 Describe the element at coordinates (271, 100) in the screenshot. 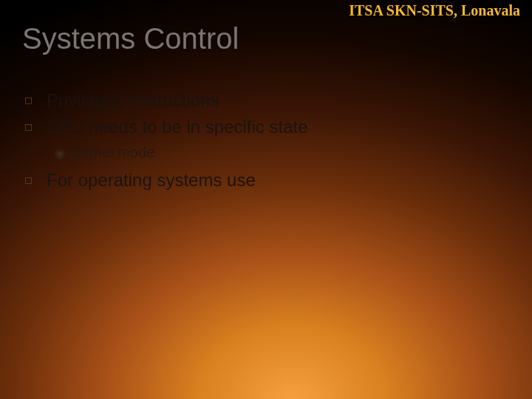

I see `bullet-item: Privileged instructions` at that location.